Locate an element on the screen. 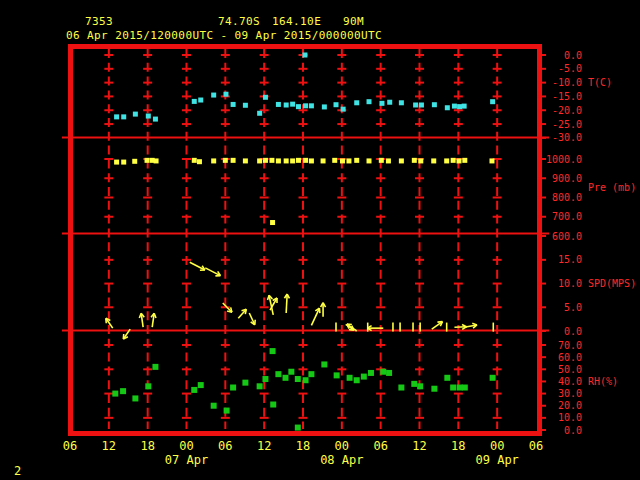 The height and width of the screenshot is (480, 640). wind_speed-tick-label: 5.0 is located at coordinates (573, 308).